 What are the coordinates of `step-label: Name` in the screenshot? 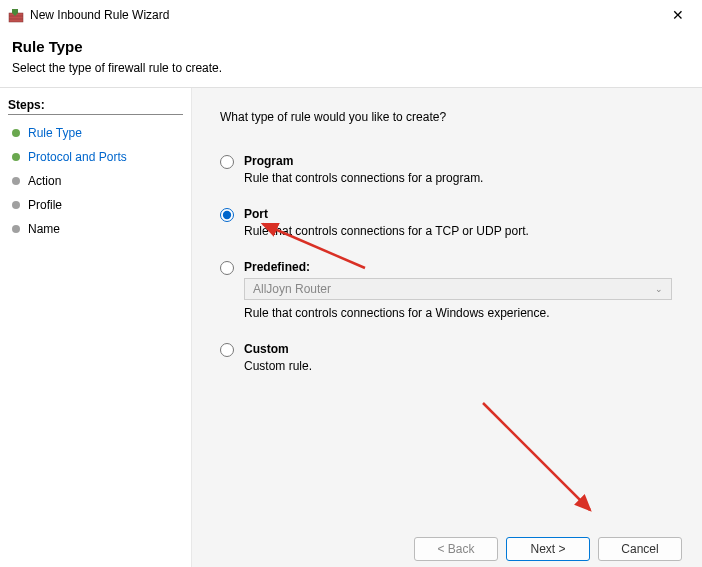 It's located at (44, 229).